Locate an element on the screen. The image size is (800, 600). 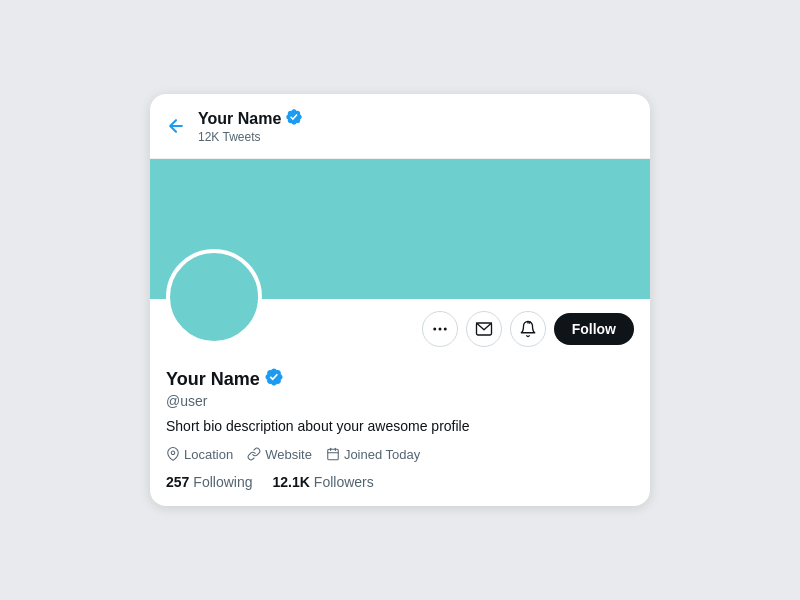
profile-info: Your Name @user Short bio description ab… is located at coordinates (400, 432).